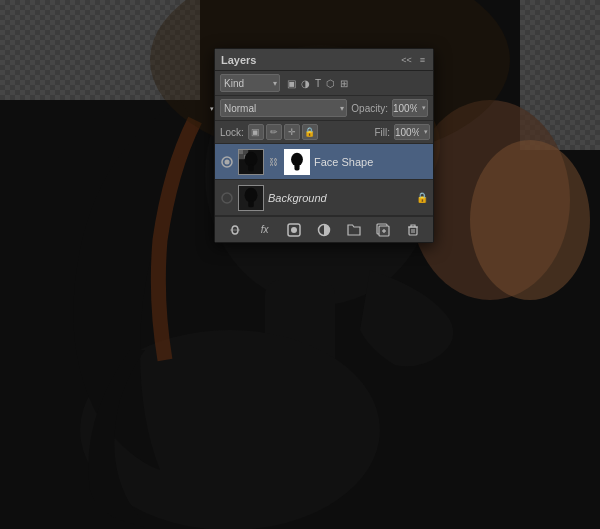  Describe the element at coordinates (340, 198) in the screenshot. I see `layer-name-background: Background` at that location.